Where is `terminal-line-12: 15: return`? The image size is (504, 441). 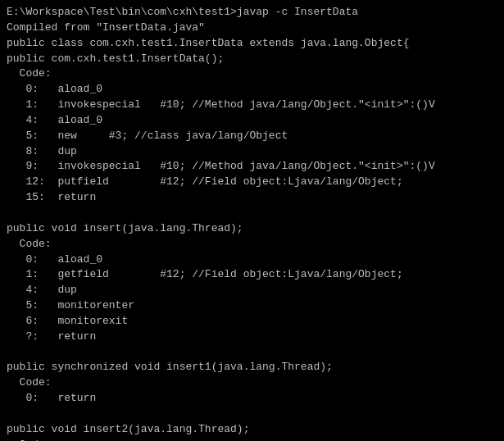
terminal-line-12: 15: return is located at coordinates (252, 198).